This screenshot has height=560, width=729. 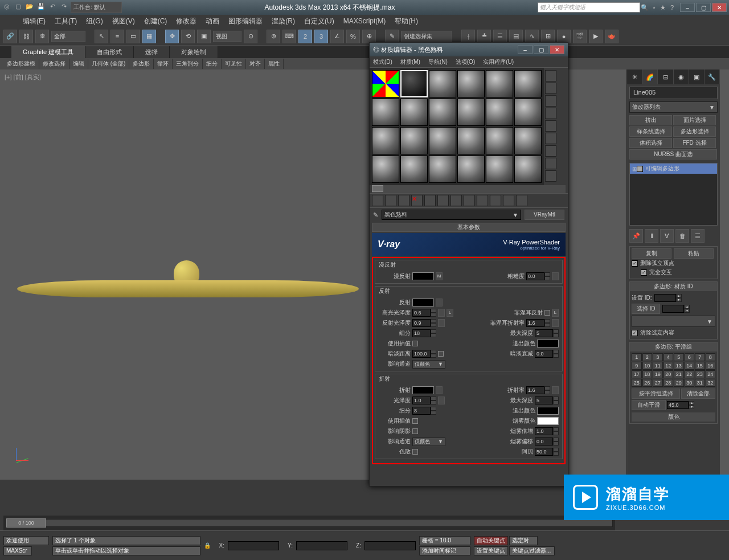 I want to click on search-icon: 🔍, so click(x=645, y=7).